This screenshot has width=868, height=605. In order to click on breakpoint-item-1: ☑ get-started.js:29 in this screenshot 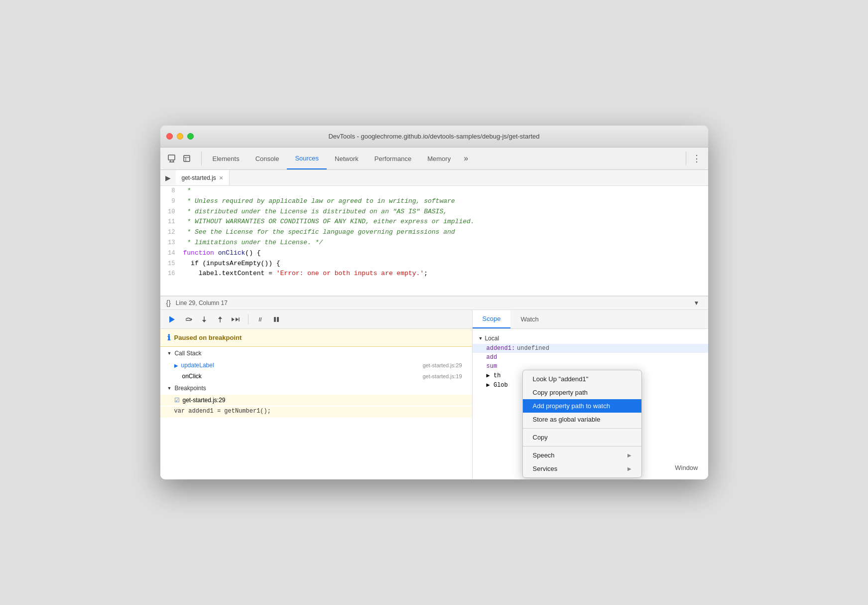, I will do `click(316, 400)`.